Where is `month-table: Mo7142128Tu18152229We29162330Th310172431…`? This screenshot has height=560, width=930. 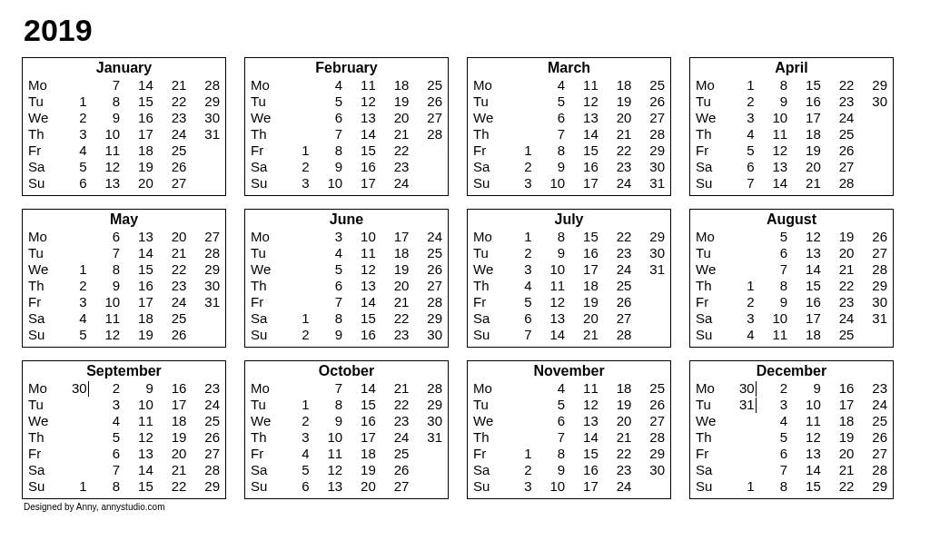 month-table: Mo7142128Tu18152229We29162330Th310172431… is located at coordinates (347, 437).